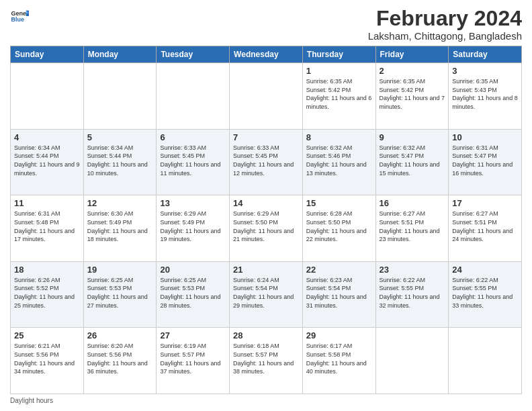  I want to click on day-info: Sunrise: 6:17 AM Sunset: 5:58 PM Dayligh…, so click(339, 359).